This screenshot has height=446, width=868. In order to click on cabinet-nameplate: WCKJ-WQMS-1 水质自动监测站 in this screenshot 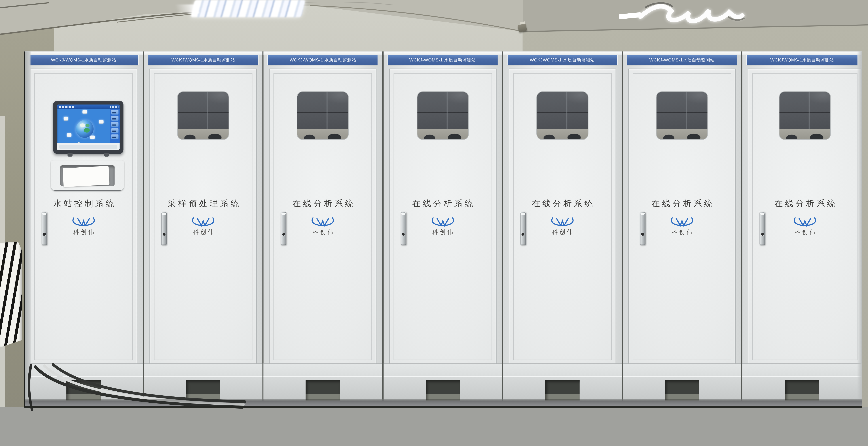, I will do `click(323, 60)`.